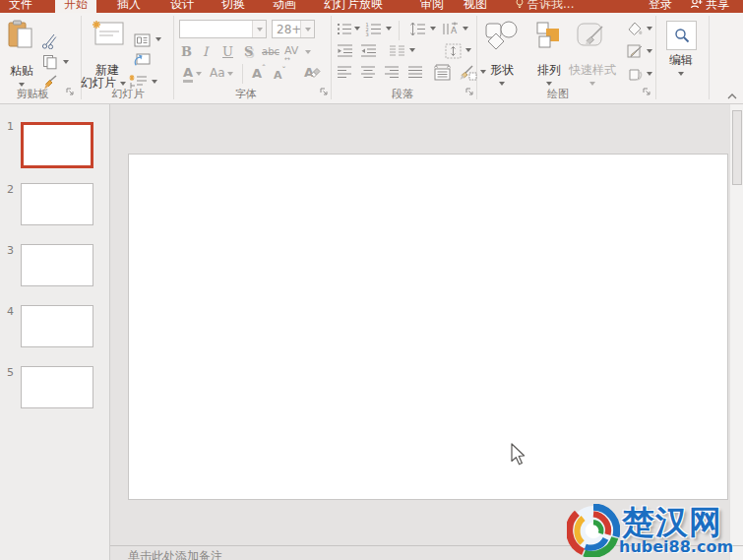 The height and width of the screenshot is (560, 743). What do you see at coordinates (636, 31) in the screenshot?
I see `shape-fill-button` at bounding box center [636, 31].